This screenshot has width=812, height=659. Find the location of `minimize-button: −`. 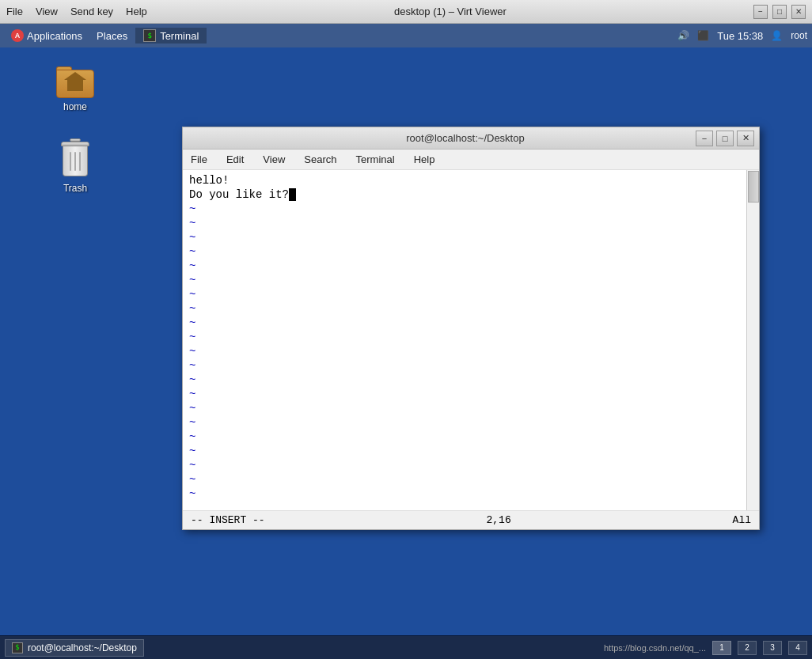

minimize-button: − is located at coordinates (761, 12).